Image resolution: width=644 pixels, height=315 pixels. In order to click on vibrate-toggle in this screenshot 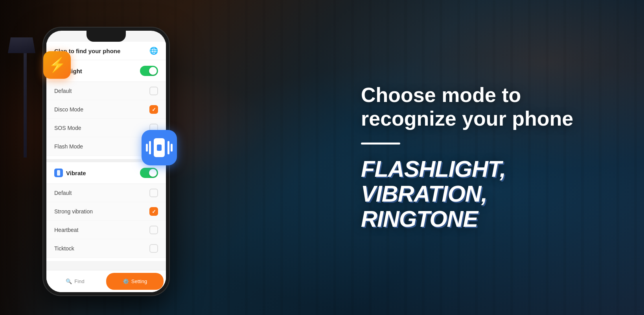, I will do `click(149, 173)`.